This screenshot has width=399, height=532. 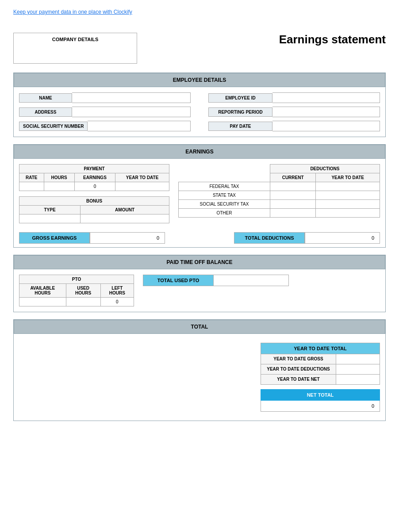 I want to click on pto-table: PTO AVAILABLE HOURS USED HOURS LEFT HOUR…, so click(x=77, y=291).